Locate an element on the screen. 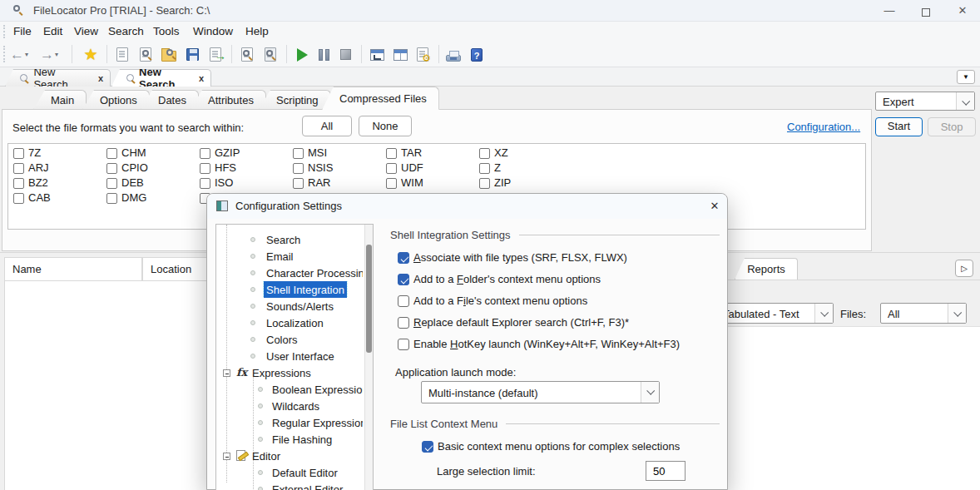  tab-reports: Reports is located at coordinates (766, 269).